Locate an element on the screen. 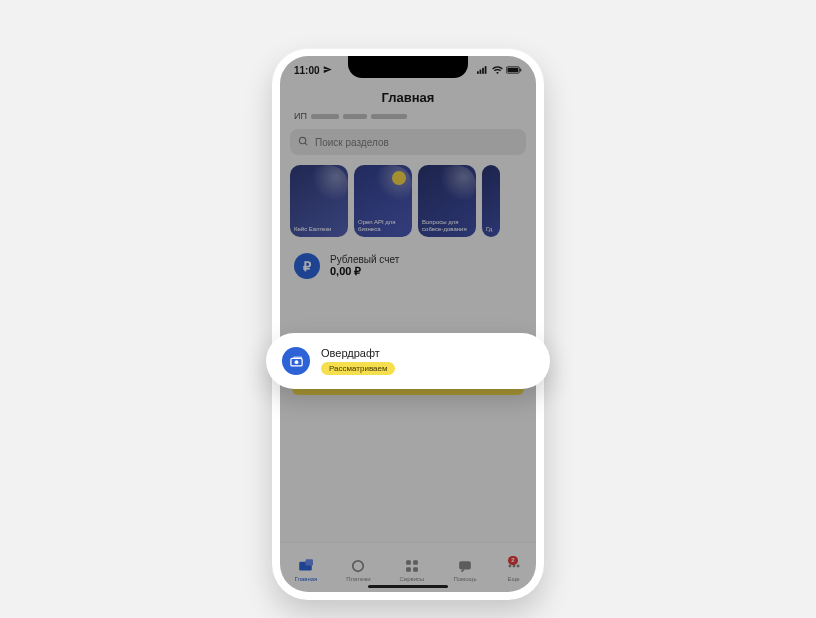 The width and height of the screenshot is (816, 618). nav-payments: Платежи is located at coordinates (358, 570).